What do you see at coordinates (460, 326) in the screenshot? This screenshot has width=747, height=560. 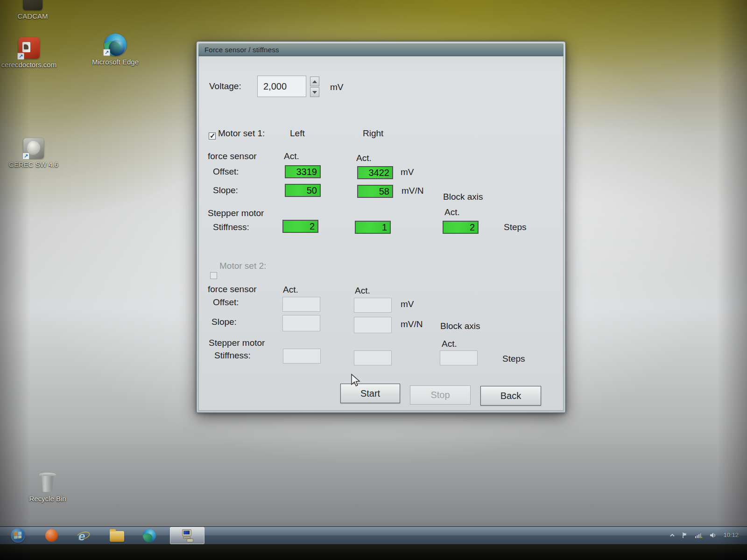 I see `block-axis-label-2: Block axis` at bounding box center [460, 326].